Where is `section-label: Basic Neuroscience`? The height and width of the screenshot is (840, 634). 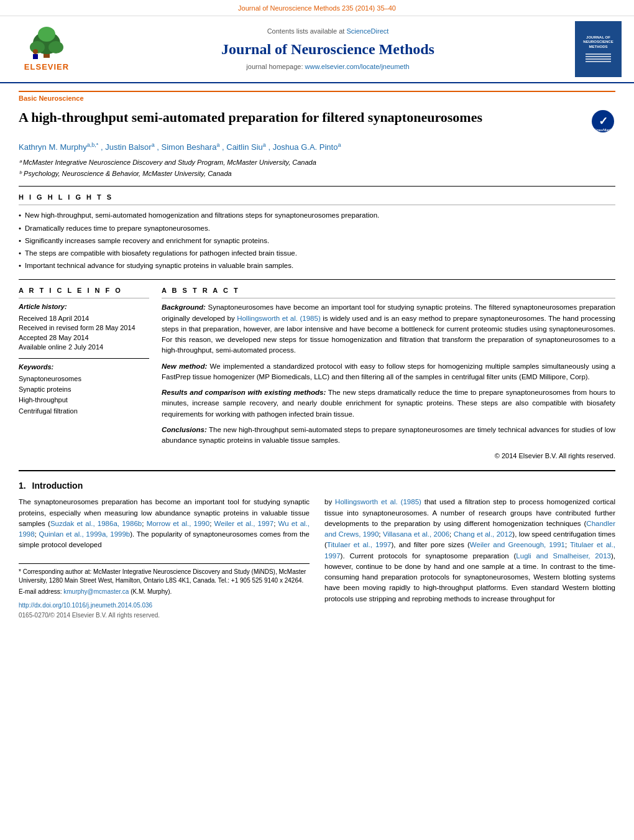
section-label: Basic Neuroscience is located at coordinates (317, 97).